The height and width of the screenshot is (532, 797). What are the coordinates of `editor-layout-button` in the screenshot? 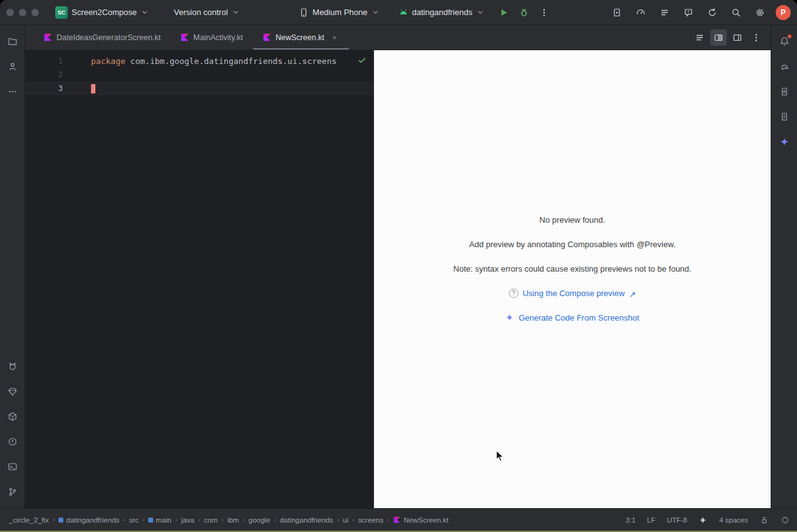 It's located at (737, 38).